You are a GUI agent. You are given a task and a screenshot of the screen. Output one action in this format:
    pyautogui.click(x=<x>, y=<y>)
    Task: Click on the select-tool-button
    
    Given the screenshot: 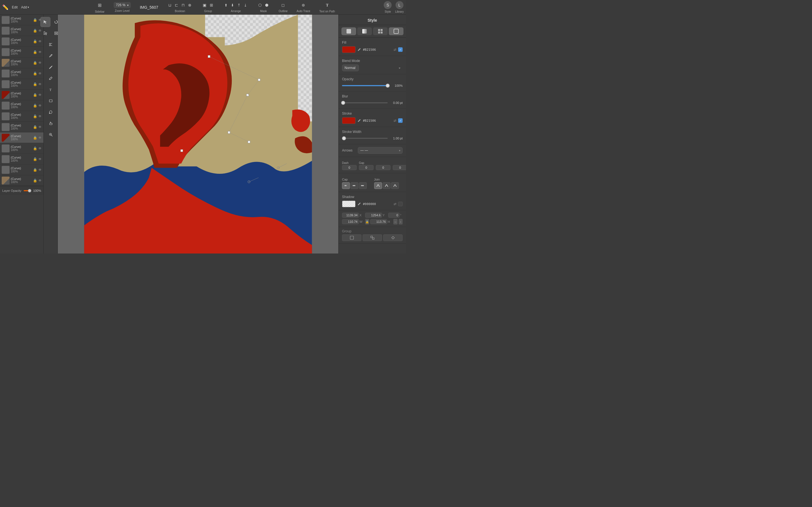 What is the action you would take?
    pyautogui.click(x=45, y=22)
    